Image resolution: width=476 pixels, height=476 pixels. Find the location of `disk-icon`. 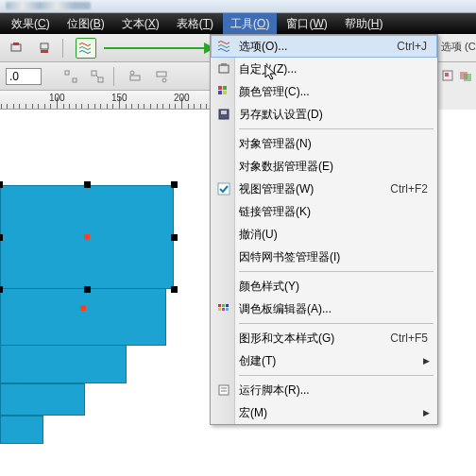

disk-icon is located at coordinates (224, 114).